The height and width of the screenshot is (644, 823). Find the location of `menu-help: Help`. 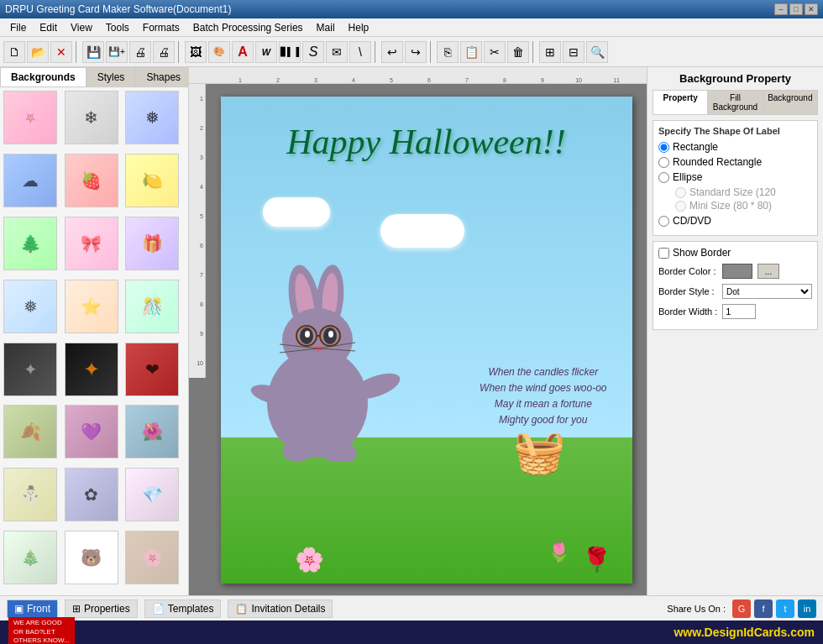

menu-help: Help is located at coordinates (359, 28).